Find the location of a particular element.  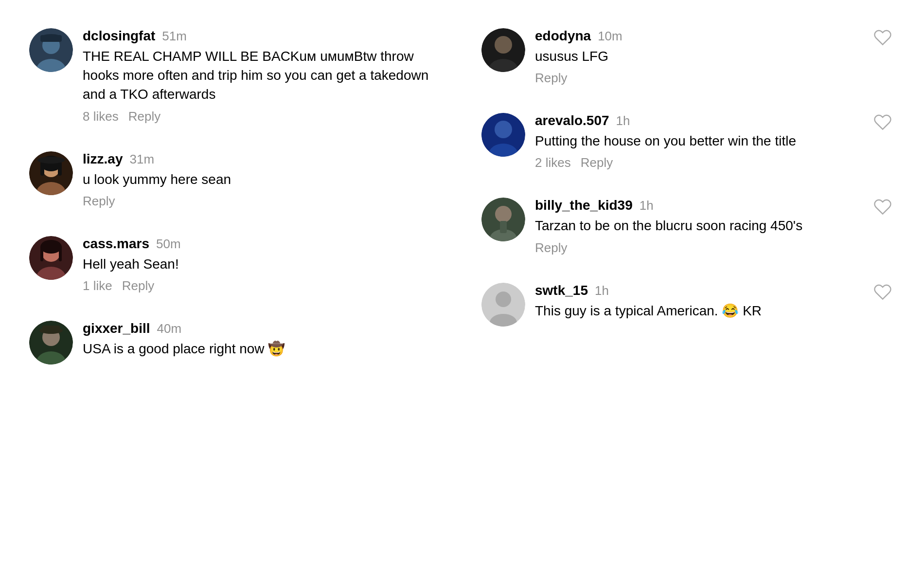

username: dclosingfat is located at coordinates (119, 36).